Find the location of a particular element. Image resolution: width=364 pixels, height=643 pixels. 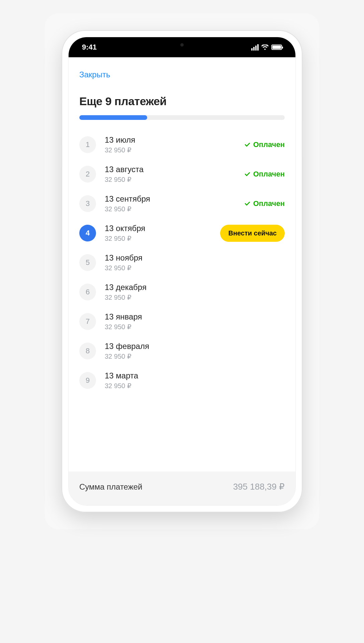

payment-row: 213 августа32 950 ₽Оплачен is located at coordinates (182, 174).